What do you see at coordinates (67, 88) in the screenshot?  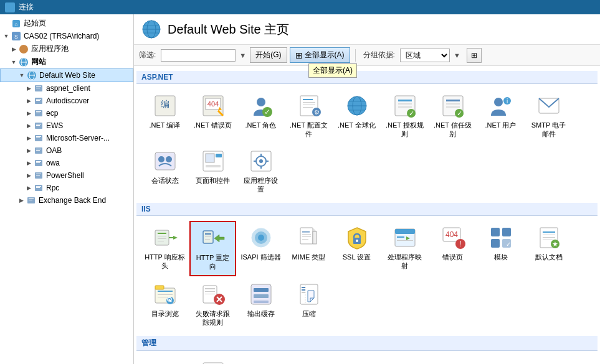 I see `sidebar-item-aspnet_client: ▶aspnet_client` at bounding box center [67, 88].